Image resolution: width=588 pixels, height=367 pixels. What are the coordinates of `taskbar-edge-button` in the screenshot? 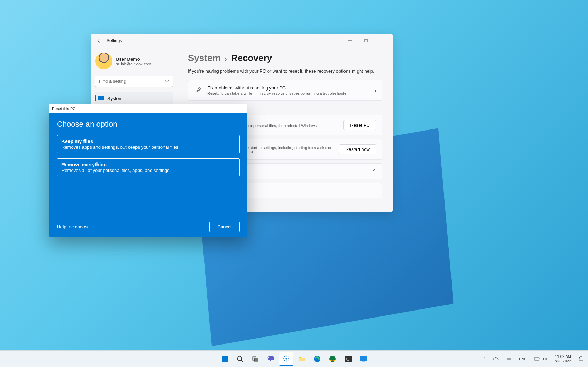 It's located at (317, 359).